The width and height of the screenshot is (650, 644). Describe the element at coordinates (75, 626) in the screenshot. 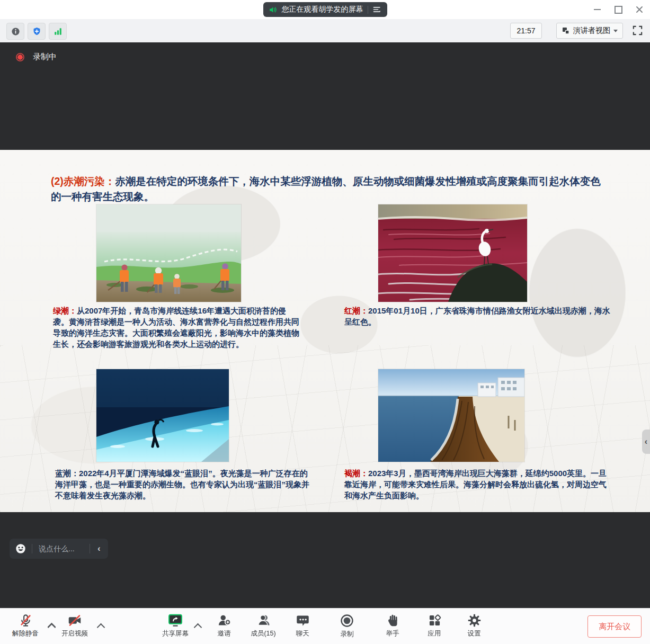

I see `start-video-button: 开启视频` at that location.